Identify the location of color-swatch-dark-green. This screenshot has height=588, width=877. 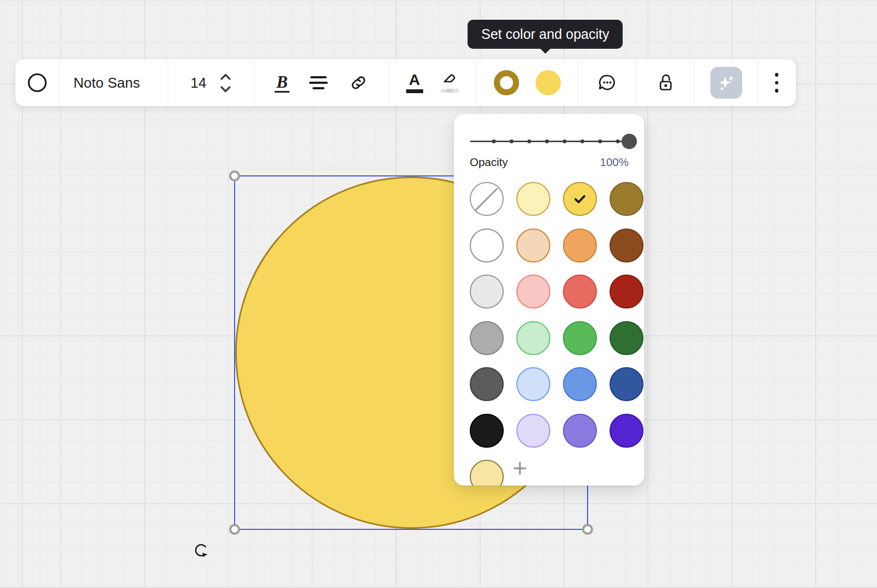
(627, 338).